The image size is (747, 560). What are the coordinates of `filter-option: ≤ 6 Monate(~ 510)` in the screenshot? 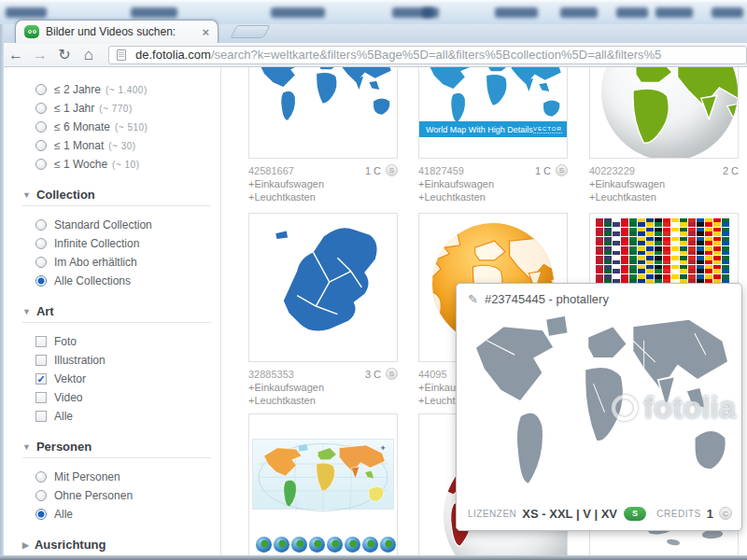 It's located at (123, 127).